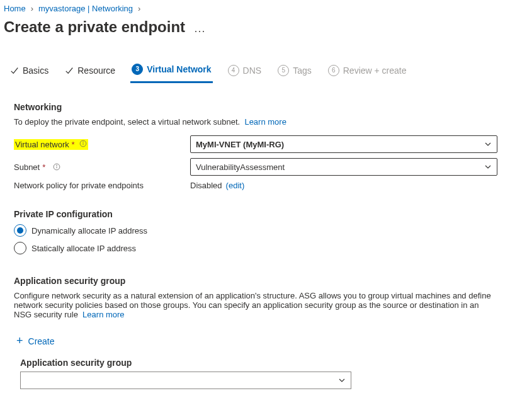 The image size is (510, 420). What do you see at coordinates (94, 27) in the screenshot?
I see `page-title: Create a private endpoint` at bounding box center [94, 27].